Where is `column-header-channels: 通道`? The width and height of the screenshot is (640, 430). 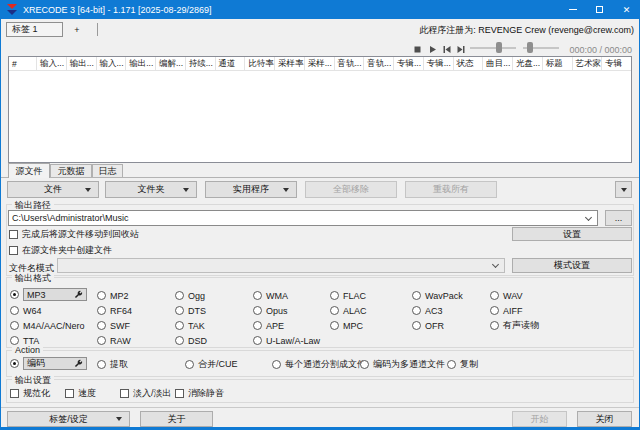
column-header-channels: 通道 is located at coordinates (231, 64).